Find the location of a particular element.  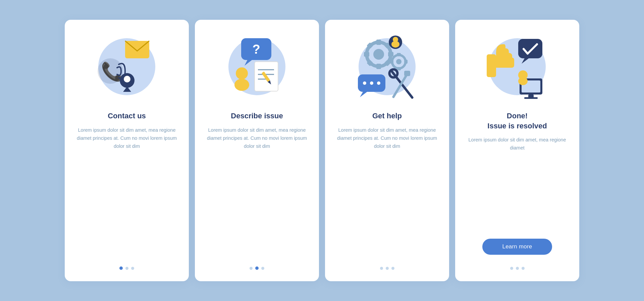

done-illustration is located at coordinates (517, 67).